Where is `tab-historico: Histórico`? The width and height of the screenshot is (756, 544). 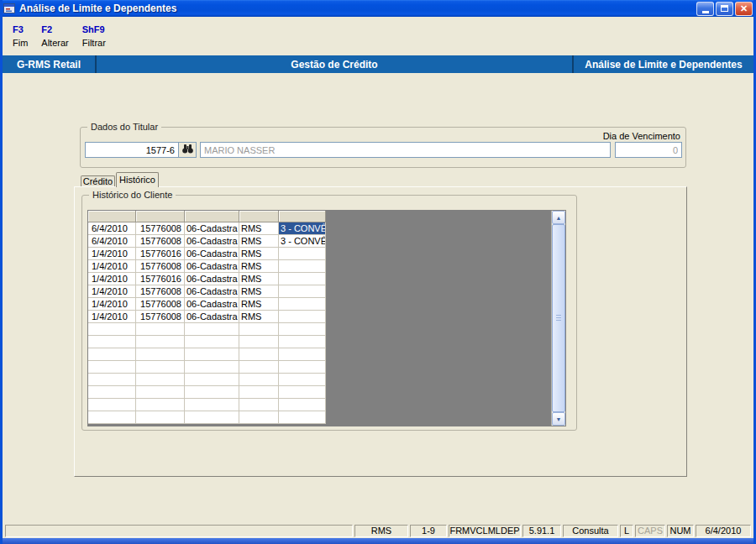
tab-historico: Histórico is located at coordinates (138, 180).